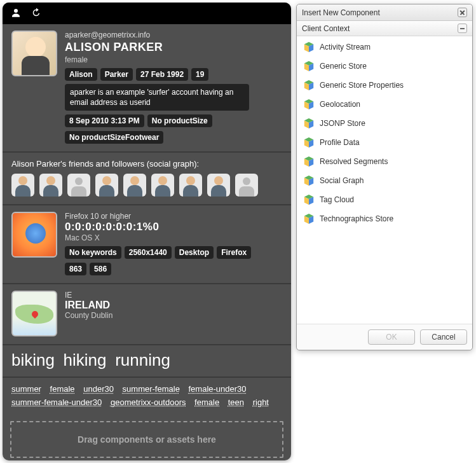  Describe the element at coordinates (147, 439) in the screenshot. I see `dropzone-label: Drag components or assets here` at that location.